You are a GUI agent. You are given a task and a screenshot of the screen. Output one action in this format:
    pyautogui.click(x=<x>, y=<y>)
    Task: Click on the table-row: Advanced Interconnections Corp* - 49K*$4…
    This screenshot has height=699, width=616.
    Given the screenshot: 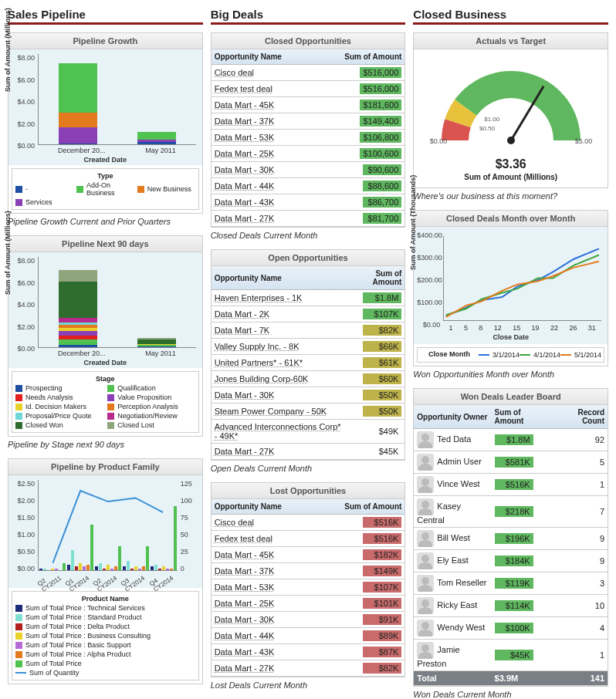 What is the action you would take?
    pyautogui.click(x=309, y=432)
    